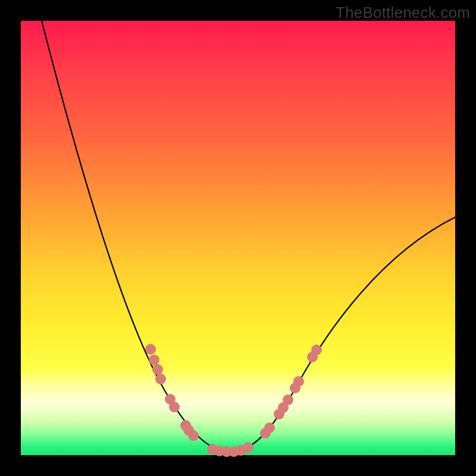 Image resolution: width=476 pixels, height=476 pixels. What do you see at coordinates (403, 13) in the screenshot?
I see `watermark-text: TheBottleneck.com` at bounding box center [403, 13].